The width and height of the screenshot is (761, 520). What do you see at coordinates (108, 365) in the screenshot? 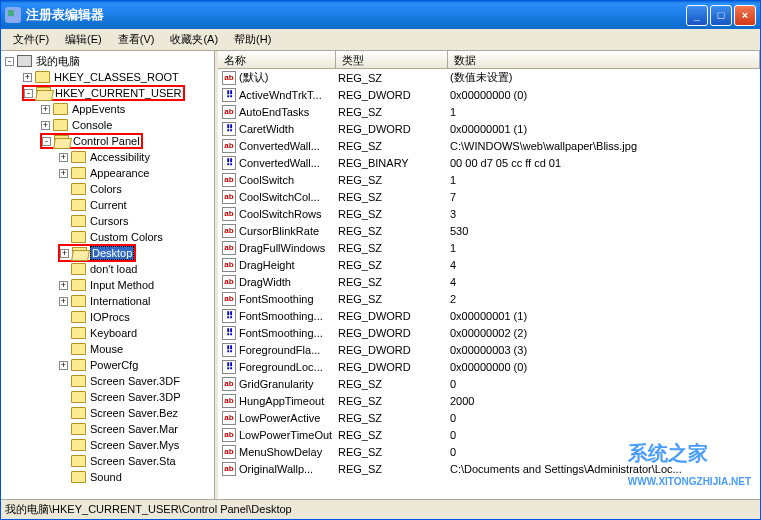
I see `tree-node: +PowerCfg` at bounding box center [108, 365].